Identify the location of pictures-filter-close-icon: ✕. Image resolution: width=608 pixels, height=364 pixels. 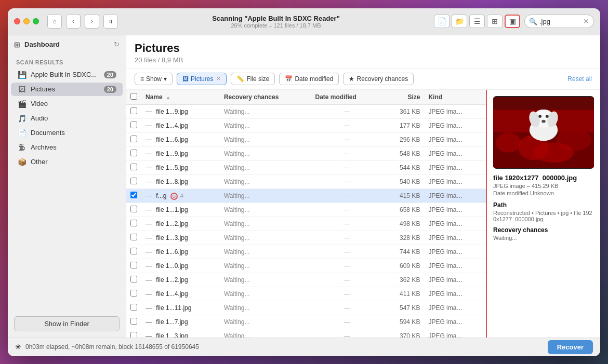
(218, 79).